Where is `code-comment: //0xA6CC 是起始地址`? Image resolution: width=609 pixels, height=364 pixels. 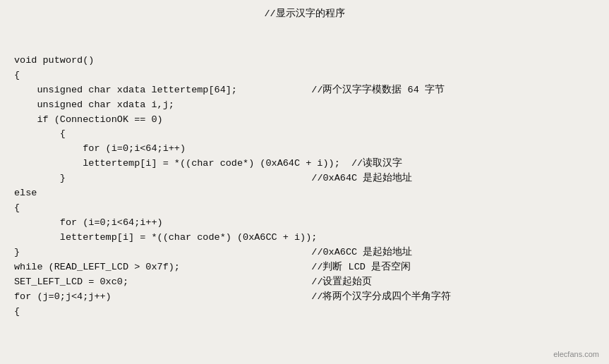
code-comment: //0xA6CC 是起始地址 is located at coordinates (361, 253).